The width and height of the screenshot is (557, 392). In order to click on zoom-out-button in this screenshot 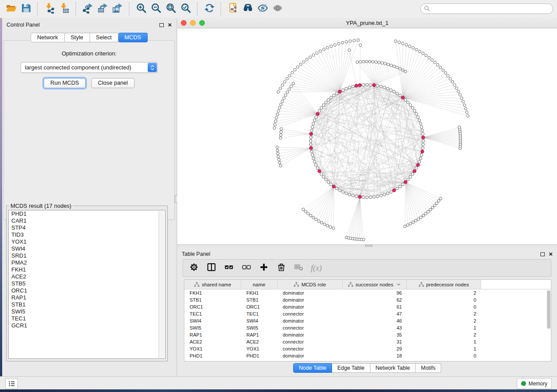, I will do `click(156, 9)`.